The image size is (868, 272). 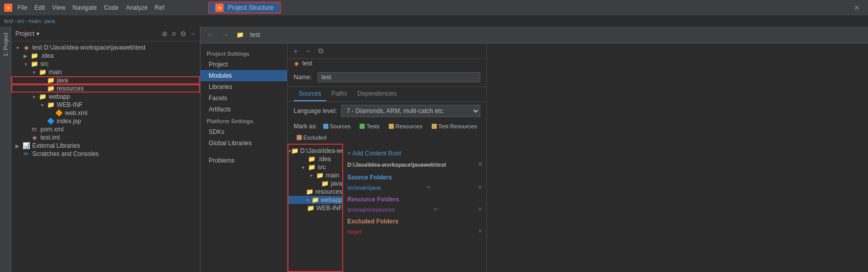 What do you see at coordinates (35, 21) in the screenshot?
I see `breadcrumb-main: main` at bounding box center [35, 21].